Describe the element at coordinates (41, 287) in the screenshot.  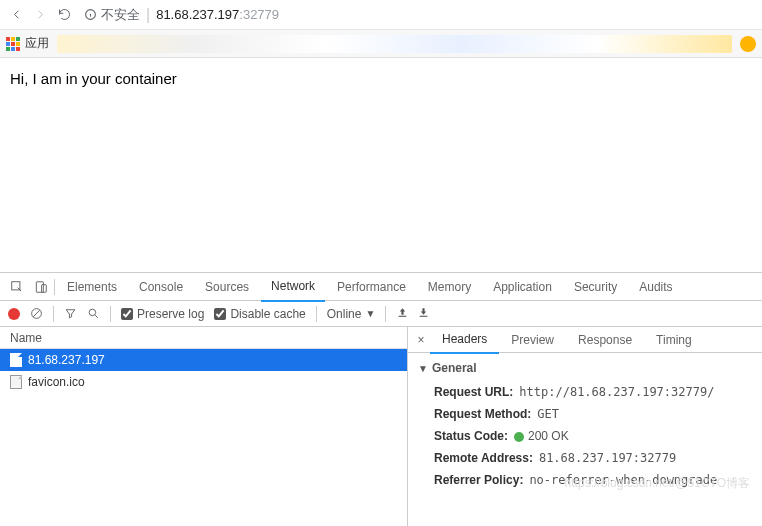
I see `device-icon` at that location.